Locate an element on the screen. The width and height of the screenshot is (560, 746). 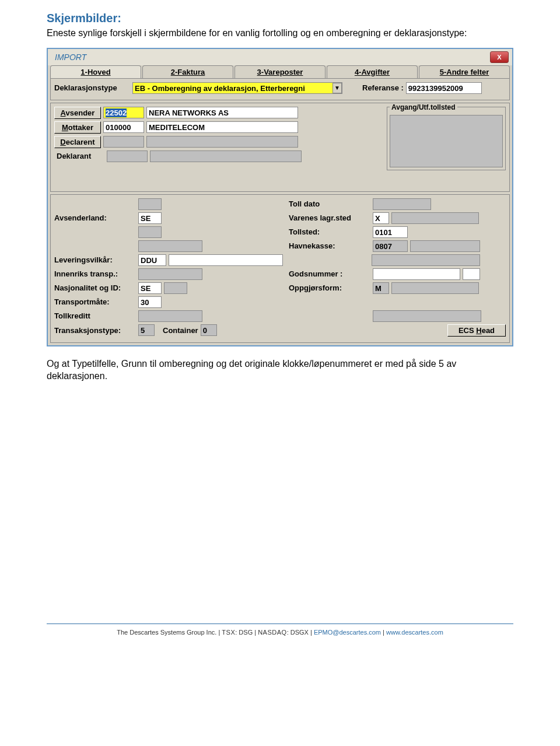
avgang-fieldset: Avgang/Utf.tollsted is located at coordinates (446, 139).